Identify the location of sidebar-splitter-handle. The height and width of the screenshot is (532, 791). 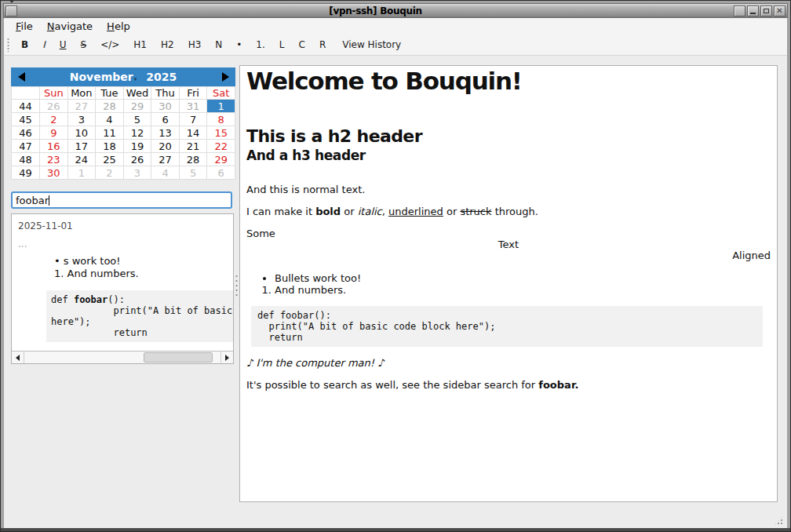
(237, 286).